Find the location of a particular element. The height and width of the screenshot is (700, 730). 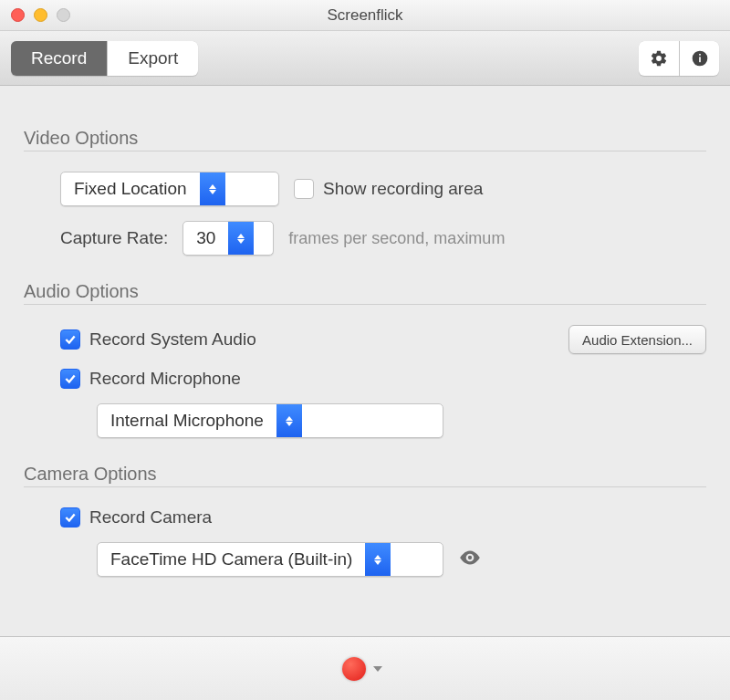

audio-options-title: Audio Options is located at coordinates (365, 292).